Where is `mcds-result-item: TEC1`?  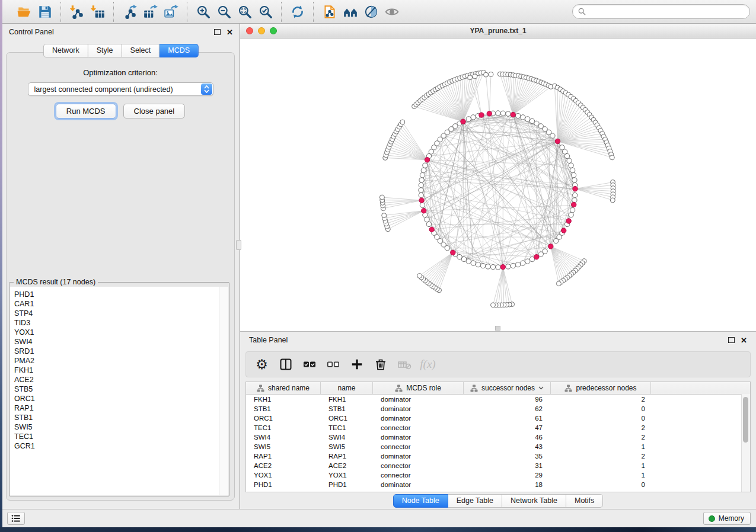 mcds-result-item: TEC1 is located at coordinates (121, 437).